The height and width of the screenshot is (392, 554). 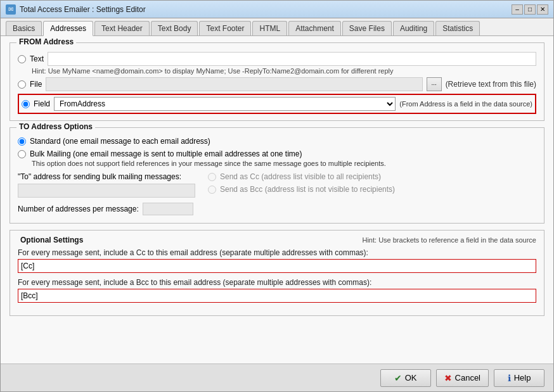 I want to click on cancel-label: Cancel, so click(x=468, y=377).